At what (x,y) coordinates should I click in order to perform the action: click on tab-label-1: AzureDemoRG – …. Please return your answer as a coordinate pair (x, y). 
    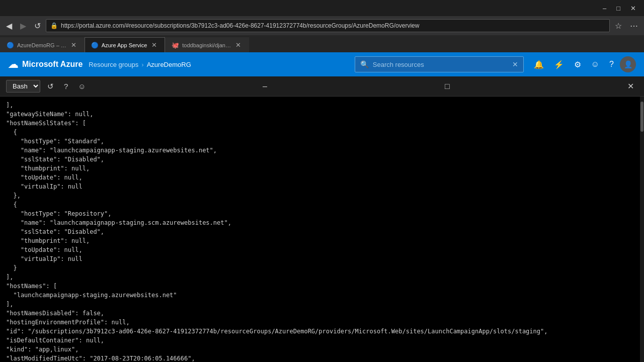
    Looking at the image, I should click on (42, 45).